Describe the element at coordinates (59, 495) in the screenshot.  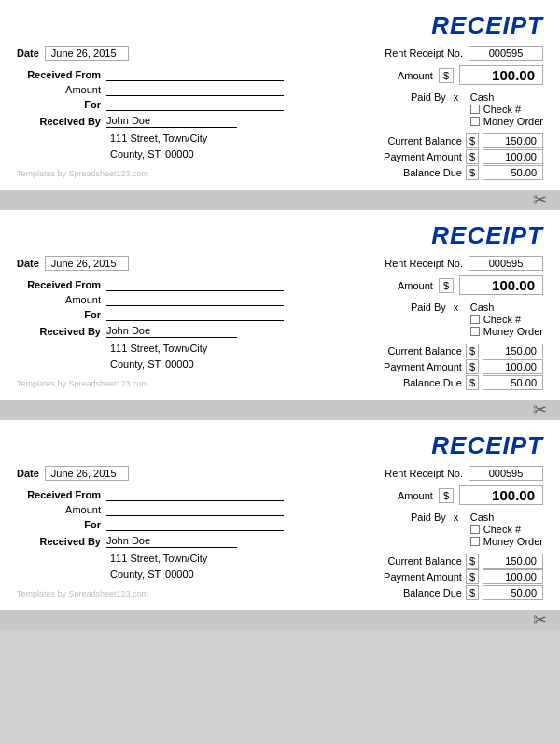
I see `received-from-label-3: Received From` at that location.